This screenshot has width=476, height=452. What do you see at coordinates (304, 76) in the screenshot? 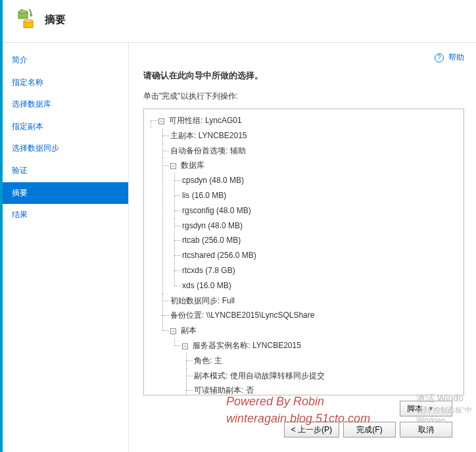
I see `instruction-text: 请确认在此向导中所做的选择。` at bounding box center [304, 76].